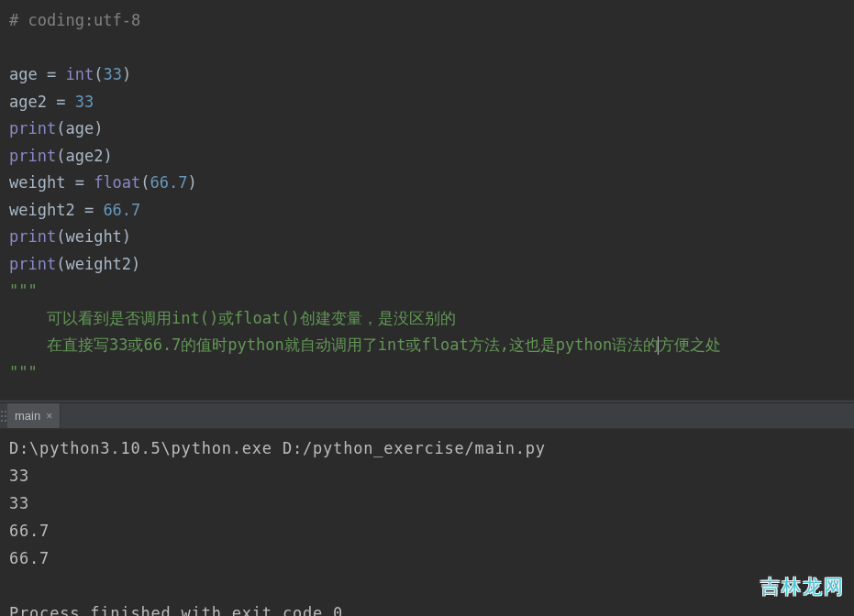  I want to click on docstring: 可以看到是否调用int()或float()创建变量，是没区别的, so click(233, 318).